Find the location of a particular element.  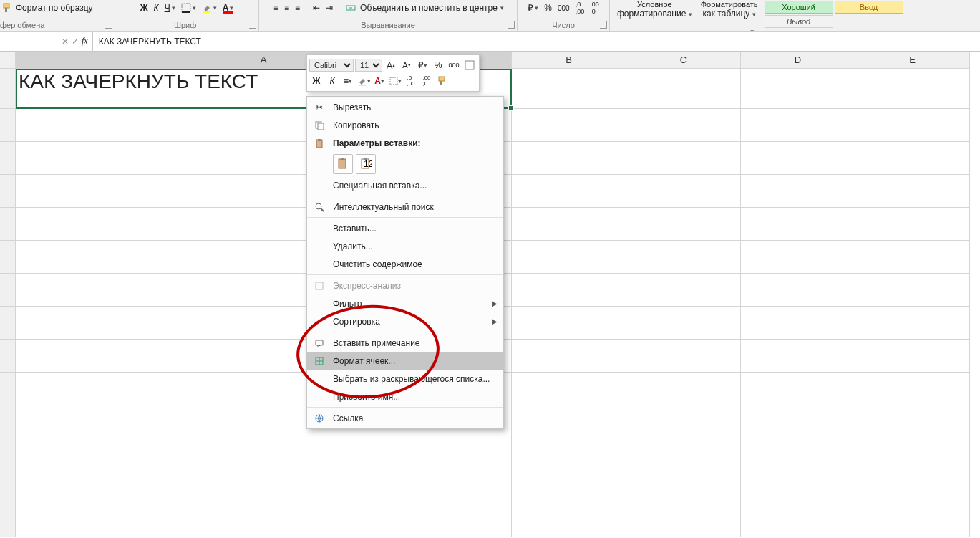

mini-borders-button is located at coordinates (470, 65).